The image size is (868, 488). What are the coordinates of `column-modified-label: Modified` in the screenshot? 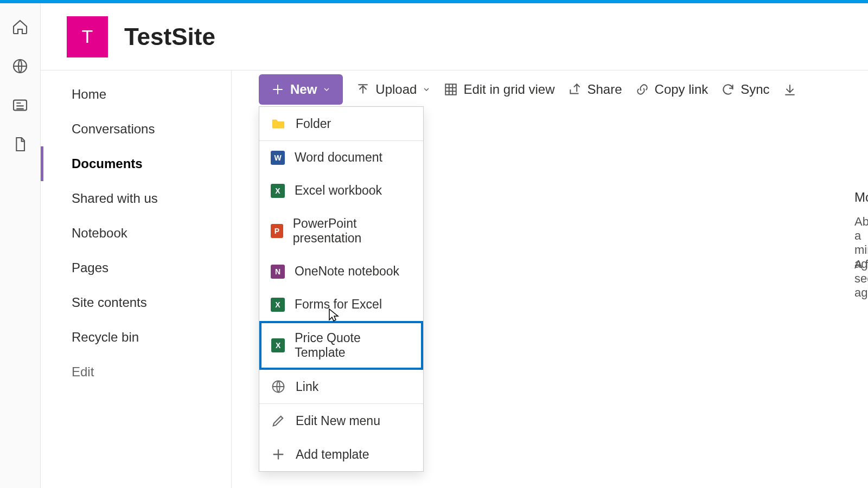 It's located at (861, 197).